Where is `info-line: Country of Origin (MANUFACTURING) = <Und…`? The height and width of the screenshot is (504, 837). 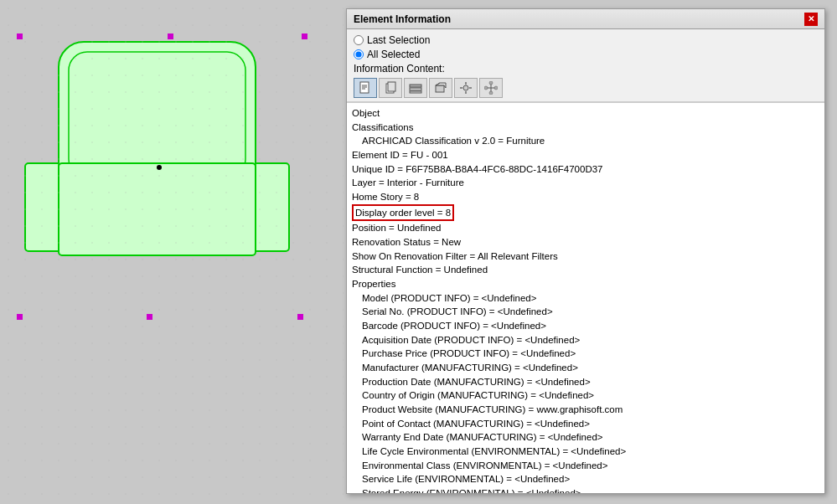
info-line: Country of Origin (MANUFACTURING) = <Und… is located at coordinates (586, 395).